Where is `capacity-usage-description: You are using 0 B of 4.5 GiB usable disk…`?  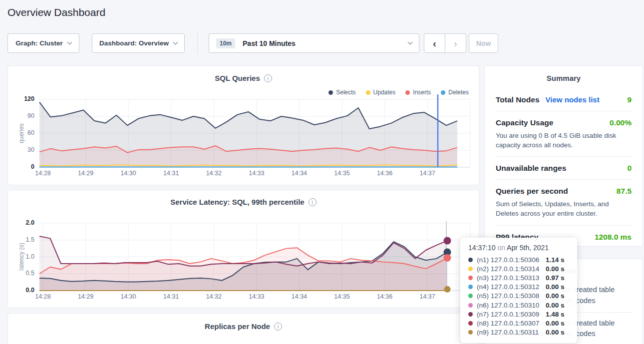 capacity-usage-description: You are using 0 B of 4.5 GiB usable disk… is located at coordinates (564, 140).